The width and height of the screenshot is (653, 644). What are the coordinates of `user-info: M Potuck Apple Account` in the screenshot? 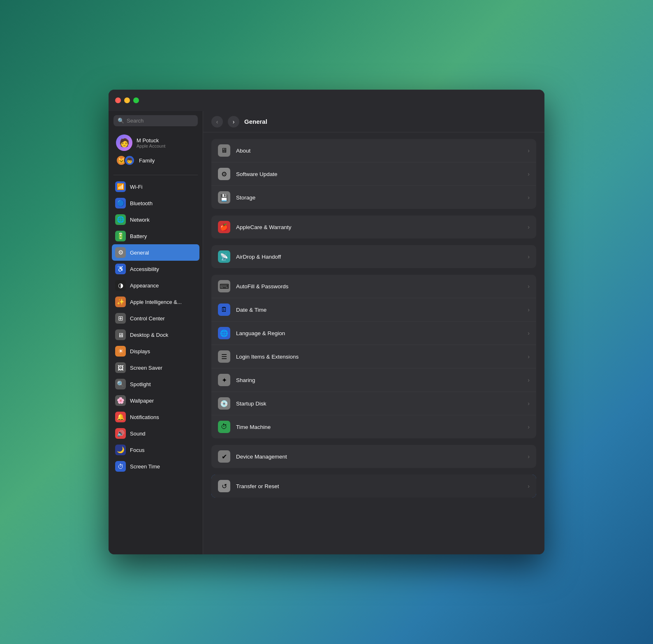 It's located at (151, 143).